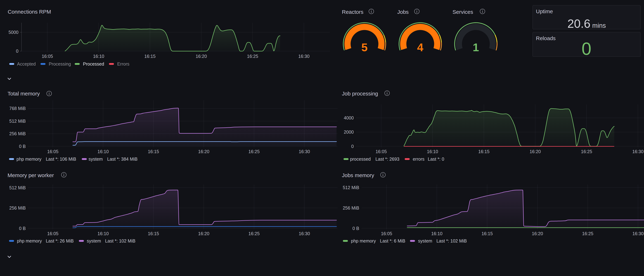 The image size is (644, 276). What do you see at coordinates (349, 118) in the screenshot?
I see `svg-text: 4000` at bounding box center [349, 118].